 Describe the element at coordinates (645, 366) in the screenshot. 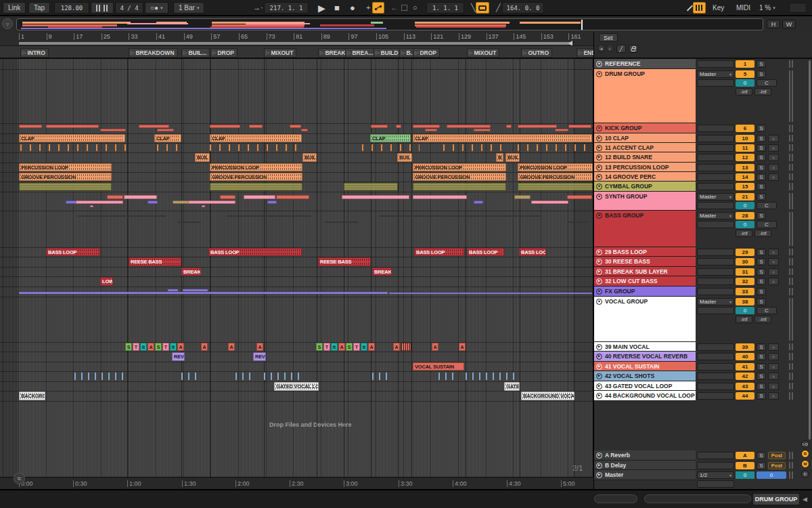

I see `track-name: ▶41 VOCAL SUSTAIN` at that location.